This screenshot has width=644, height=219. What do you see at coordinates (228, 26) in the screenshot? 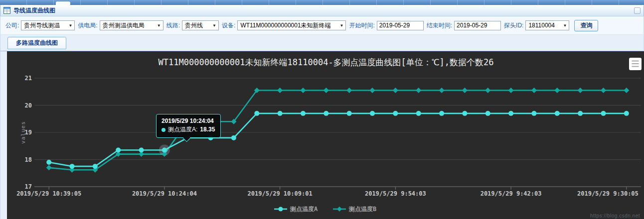
I see `device-label: 设备:` at bounding box center [228, 26].